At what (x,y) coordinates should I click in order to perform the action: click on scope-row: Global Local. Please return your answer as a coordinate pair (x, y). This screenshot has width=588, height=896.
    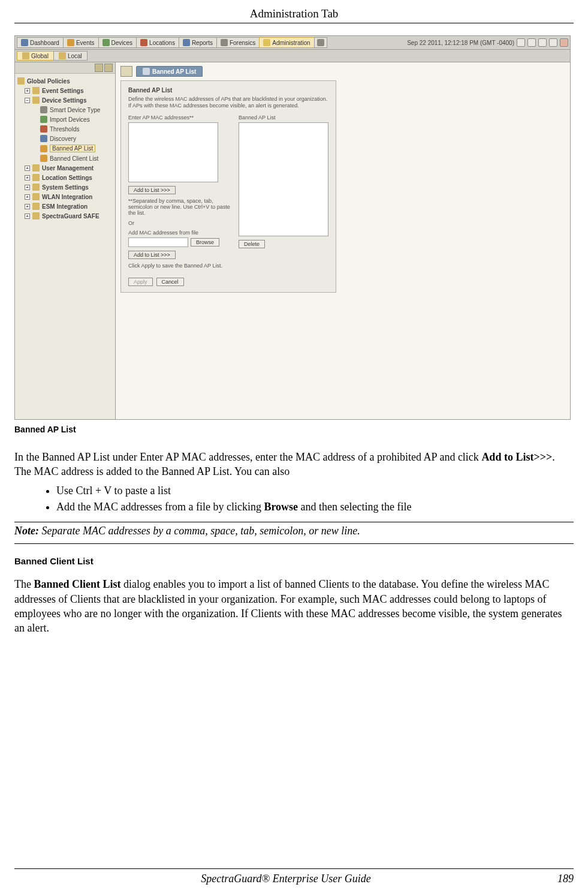
    Looking at the image, I should click on (293, 56).